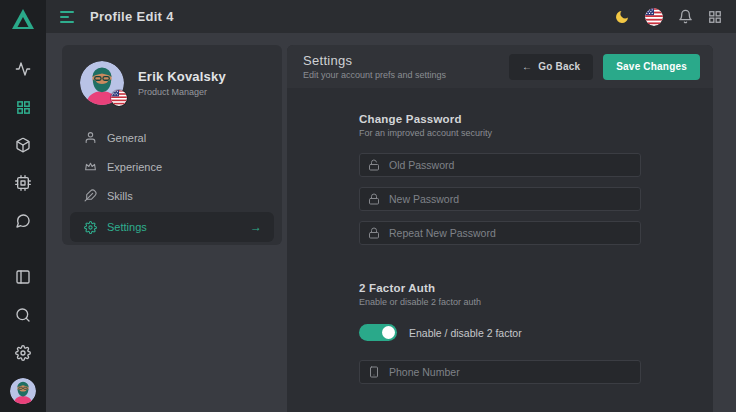 The width and height of the screenshot is (736, 412). Describe the element at coordinates (23, 107) in the screenshot. I see `dashboard-grid-icon` at that location.